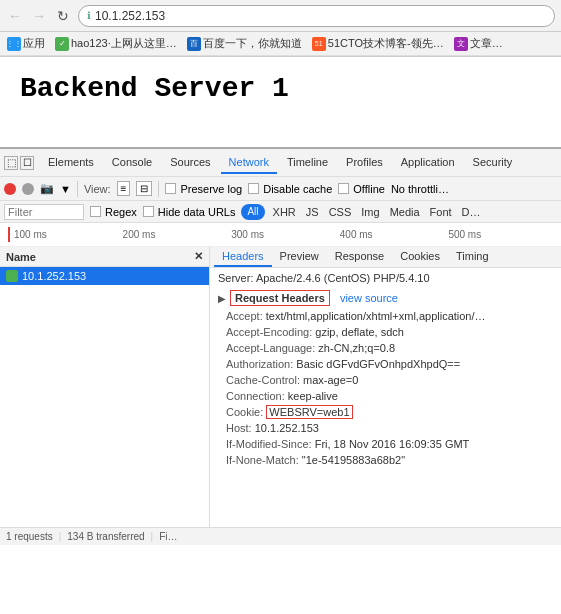  What do you see at coordinates (428, 163) in the screenshot?
I see `tab-application: Application` at bounding box center [428, 163].